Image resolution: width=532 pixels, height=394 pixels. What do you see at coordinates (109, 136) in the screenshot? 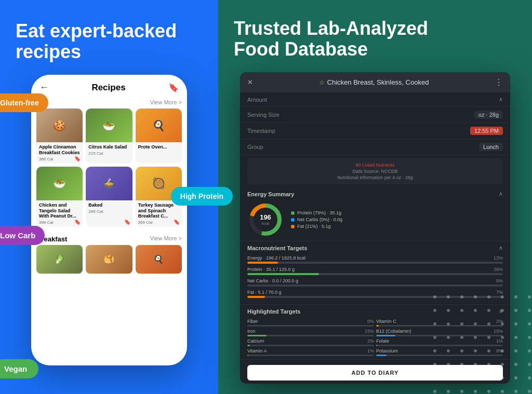
I see `recipe-grid-top: 🍪 Apple Cinnamon Breakfast Cookies 366 C…` at bounding box center [109, 136].